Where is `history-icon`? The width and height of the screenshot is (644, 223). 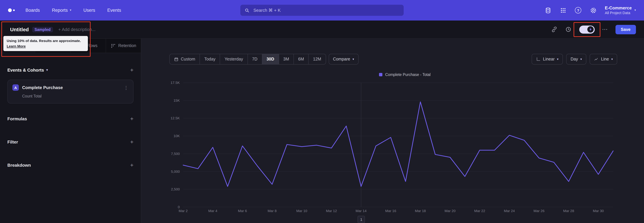
history-icon is located at coordinates (568, 30).